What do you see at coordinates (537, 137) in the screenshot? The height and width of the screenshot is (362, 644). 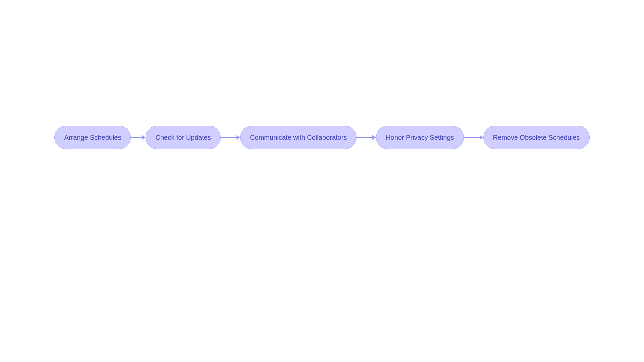 I see `node-remove-obsolete-schedules: Remove Obsolete Schedules` at bounding box center [537, 137].